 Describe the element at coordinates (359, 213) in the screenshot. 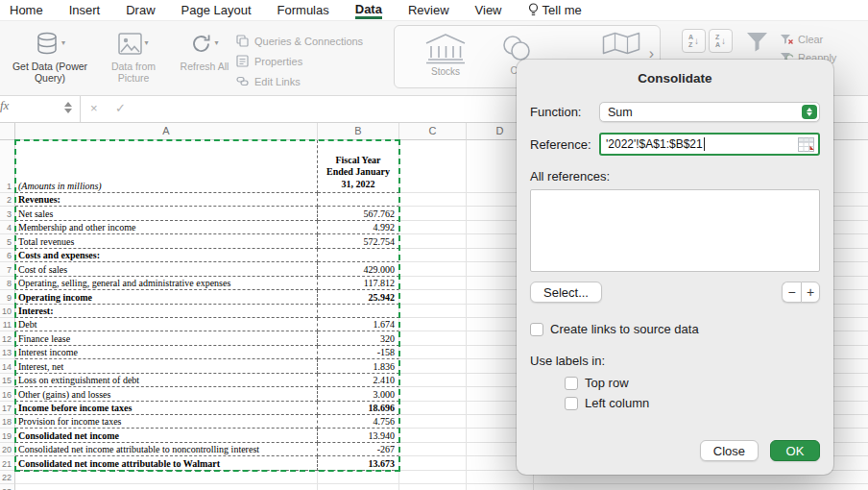

I see `cell-b3: 567.762` at that location.